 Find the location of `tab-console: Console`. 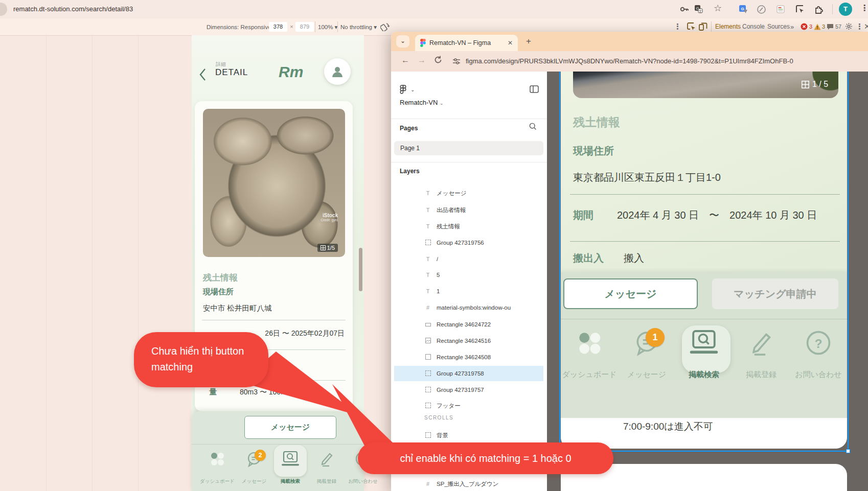

tab-console: Console is located at coordinates (753, 27).